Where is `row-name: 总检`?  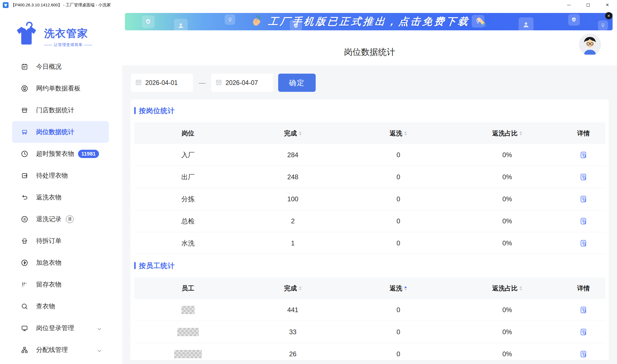 row-name: 总检 is located at coordinates (188, 221).